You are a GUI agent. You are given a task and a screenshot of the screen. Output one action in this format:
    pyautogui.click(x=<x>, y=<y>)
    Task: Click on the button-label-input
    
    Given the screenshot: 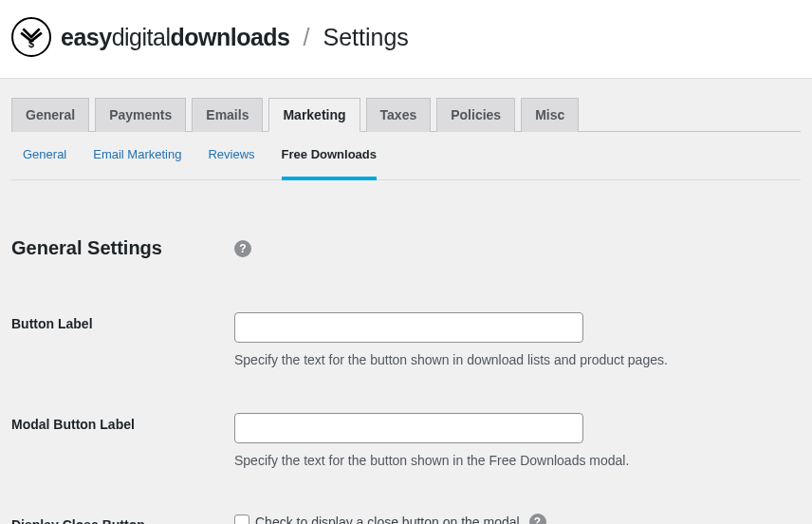 What is the action you would take?
    pyautogui.click(x=409, y=328)
    